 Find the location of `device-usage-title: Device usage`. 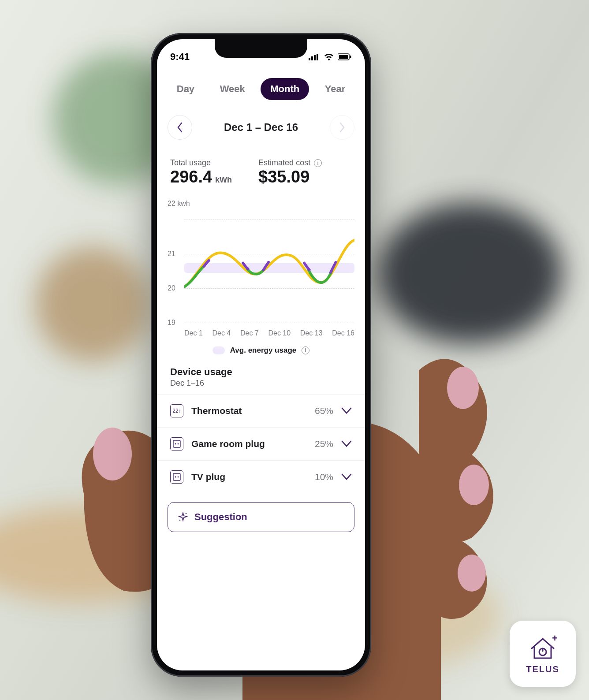

device-usage-title: Device usage is located at coordinates (261, 368).